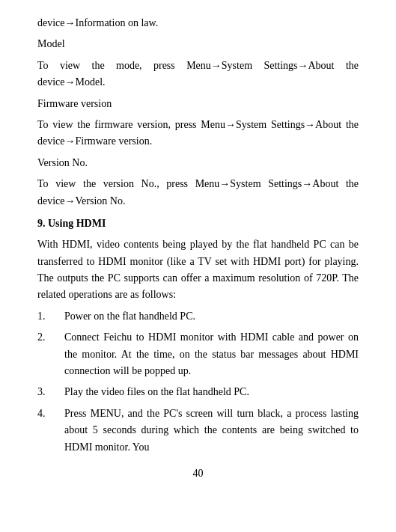  What do you see at coordinates (211, 317) in the screenshot?
I see `list-content-1: Power on the flat handheld PC.` at bounding box center [211, 317].